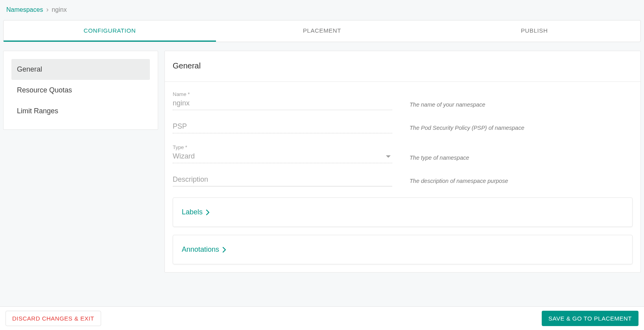 The height and width of the screenshot is (330, 644). Describe the element at coordinates (282, 104) in the screenshot. I see `input-name` at that location.